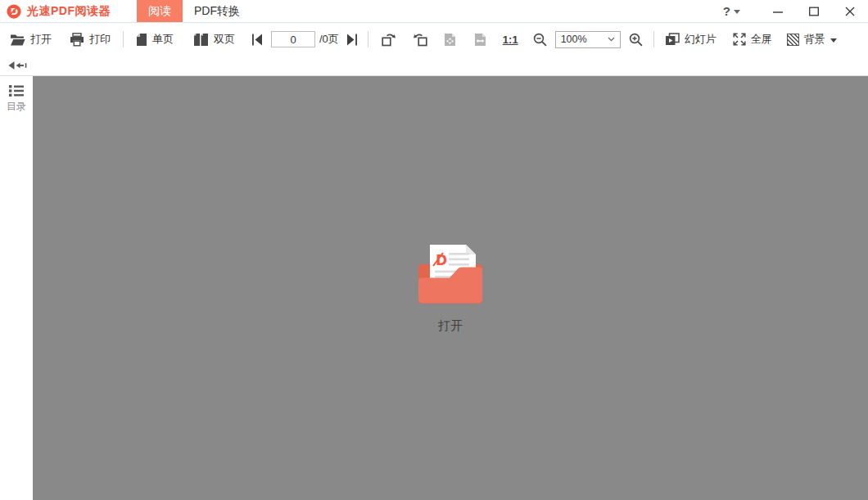 This screenshot has height=500, width=868. Describe the element at coordinates (588, 39) in the screenshot. I see `zoom-level-select: 100%` at that location.